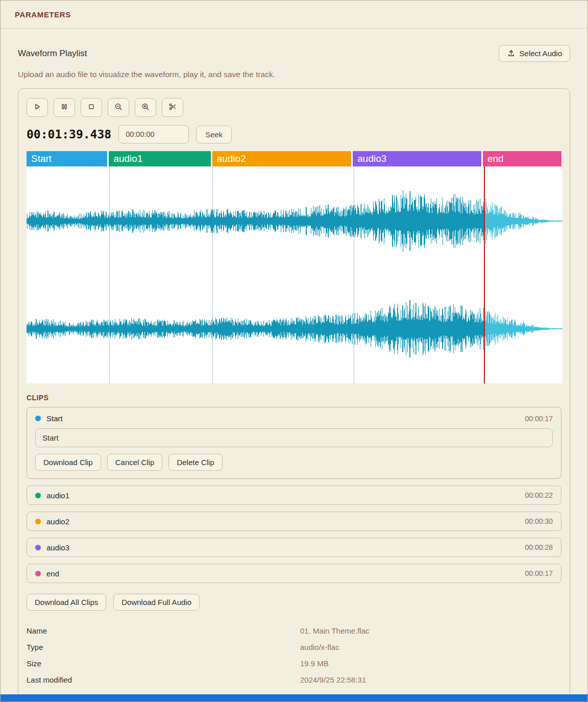  I want to click on segment-end: end, so click(522, 159).